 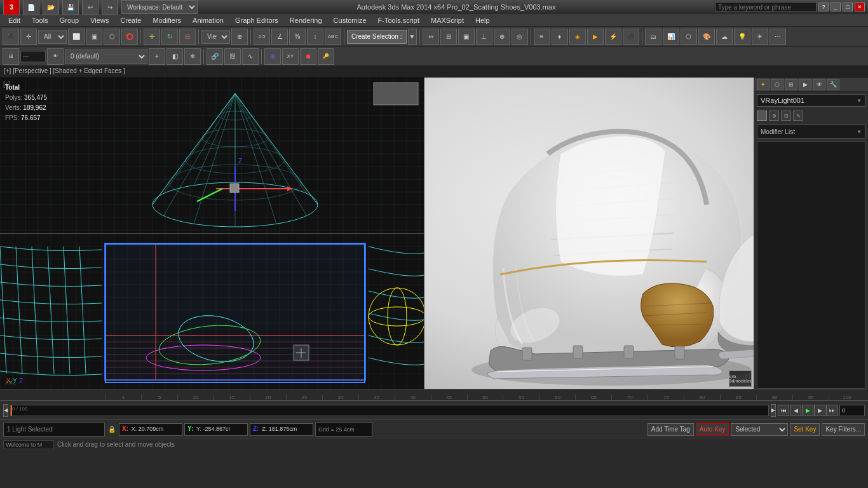 I want to click on normal-align-btn: ⊥, so click(x=484, y=37).